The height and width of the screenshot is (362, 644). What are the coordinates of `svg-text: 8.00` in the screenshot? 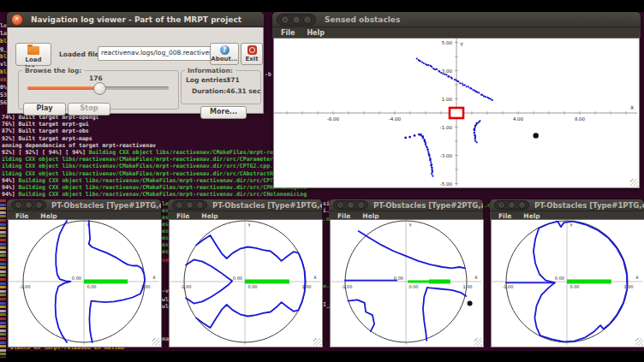 It's located at (581, 119).